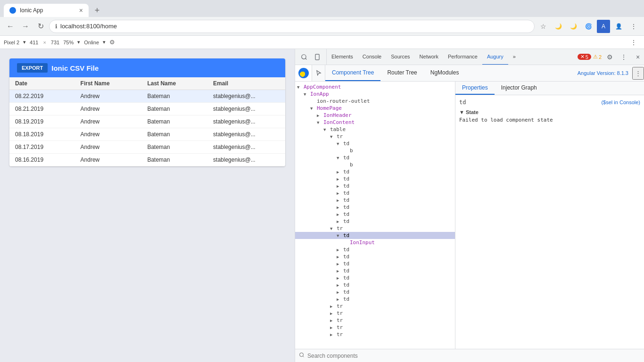  Describe the element at coordinates (495, 57) in the screenshot. I see `tab-augury: Augury` at that location.